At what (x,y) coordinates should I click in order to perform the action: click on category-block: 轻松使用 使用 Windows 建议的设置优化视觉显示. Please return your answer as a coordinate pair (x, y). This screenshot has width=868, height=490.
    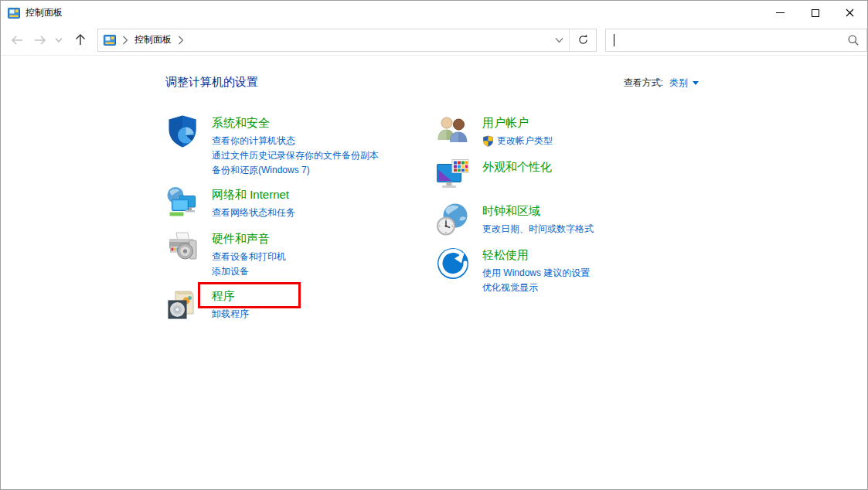
    Looking at the image, I should click on (567, 271).